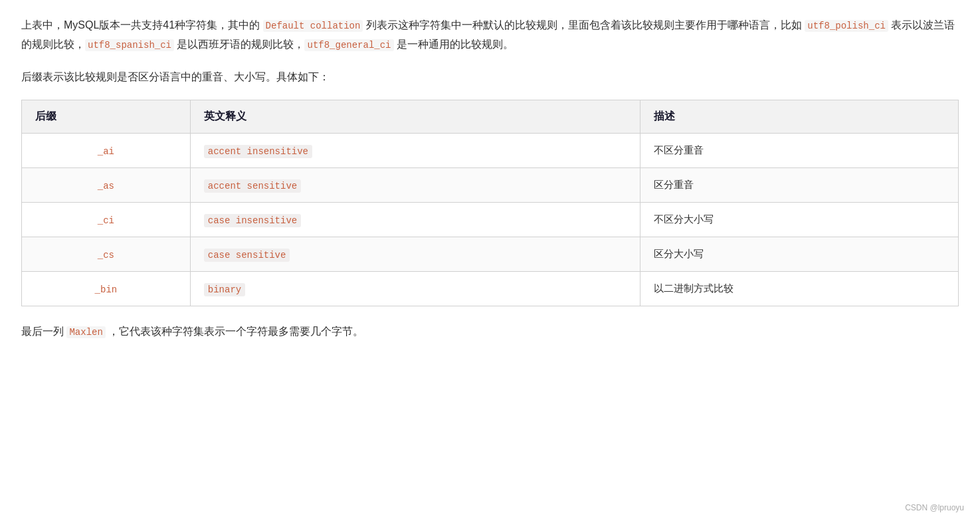 This screenshot has width=980, height=523. I want to click on intro-paragraph: 上表中，MySQL版本一共支持41种字符集，其中的 Default collat…, so click(490, 35).